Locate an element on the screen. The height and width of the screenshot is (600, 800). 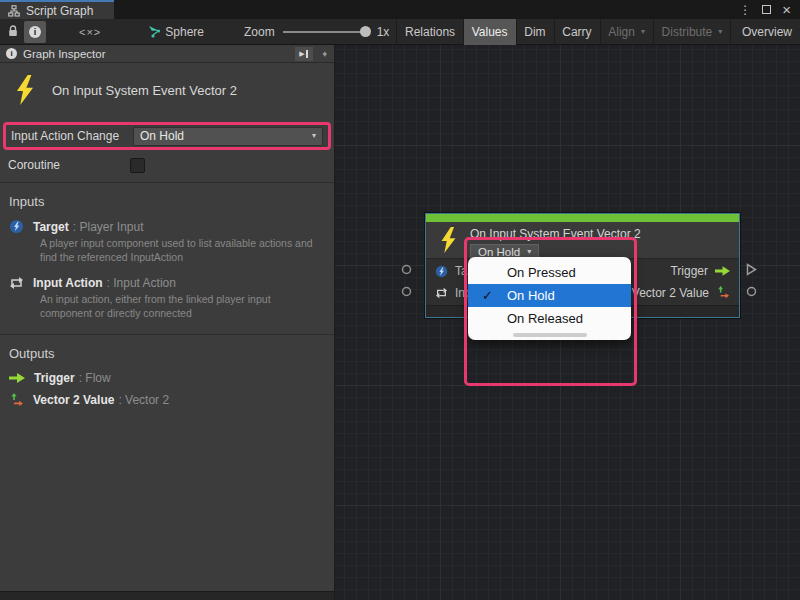
dropdown-value: On Hold is located at coordinates (162, 136).